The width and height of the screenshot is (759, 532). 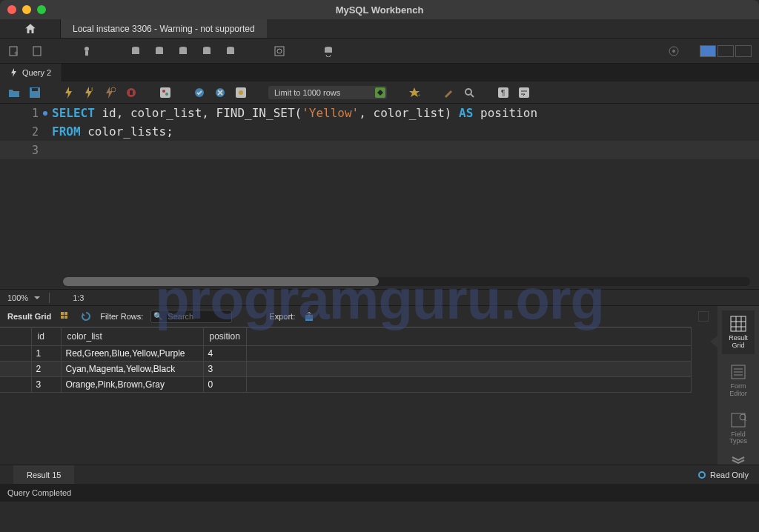 I want to click on sidebar-result-grid: Result Grid, so click(x=738, y=332).